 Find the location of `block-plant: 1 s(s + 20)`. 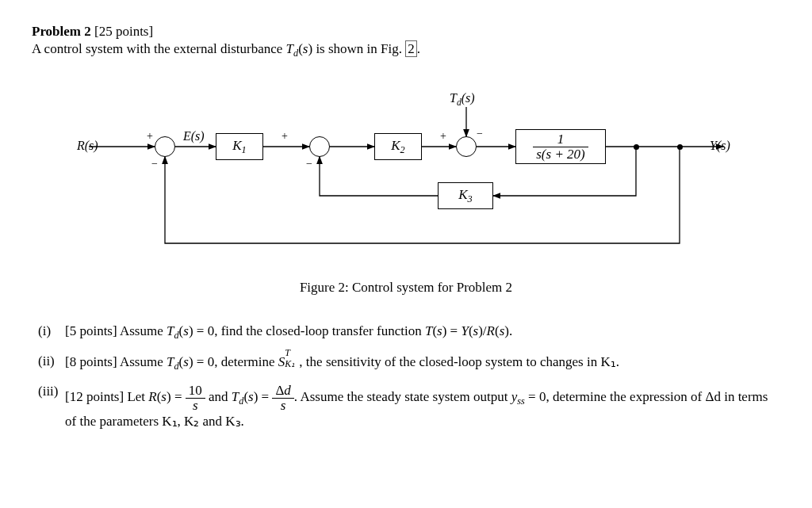

block-plant: 1 s(s + 20) is located at coordinates (561, 147).